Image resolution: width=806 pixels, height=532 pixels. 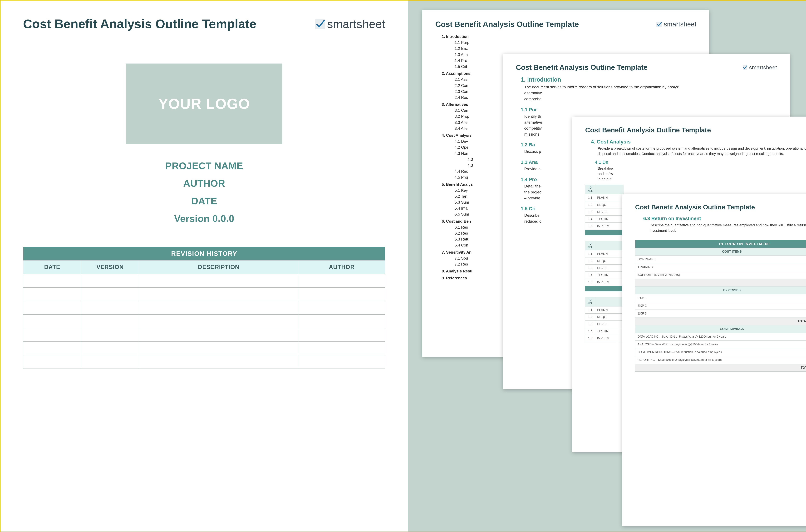 I want to click on sec-1-body3: comprehe, so click(x=649, y=99).